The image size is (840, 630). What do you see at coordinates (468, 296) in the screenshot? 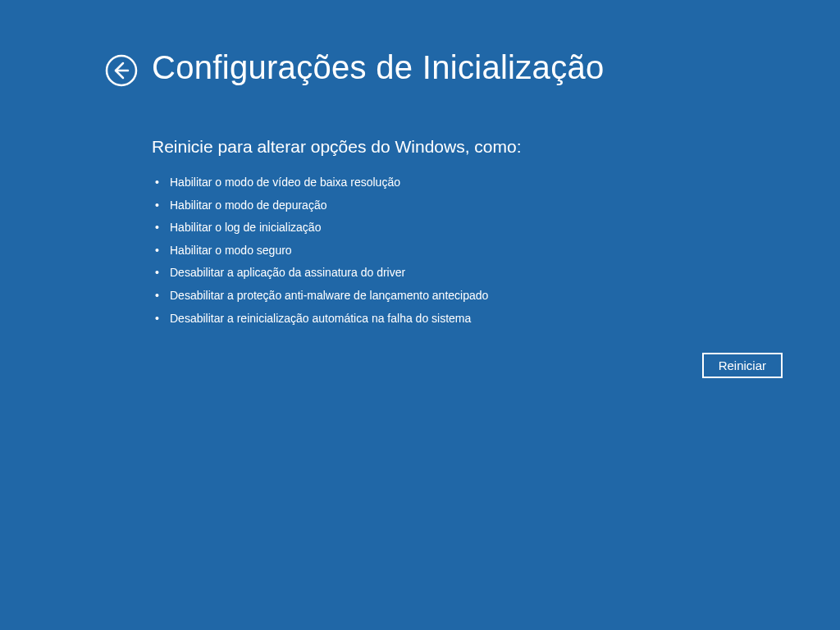
I see `option-item: Desabilitar a proteção anti-malware de l…` at bounding box center [468, 296].